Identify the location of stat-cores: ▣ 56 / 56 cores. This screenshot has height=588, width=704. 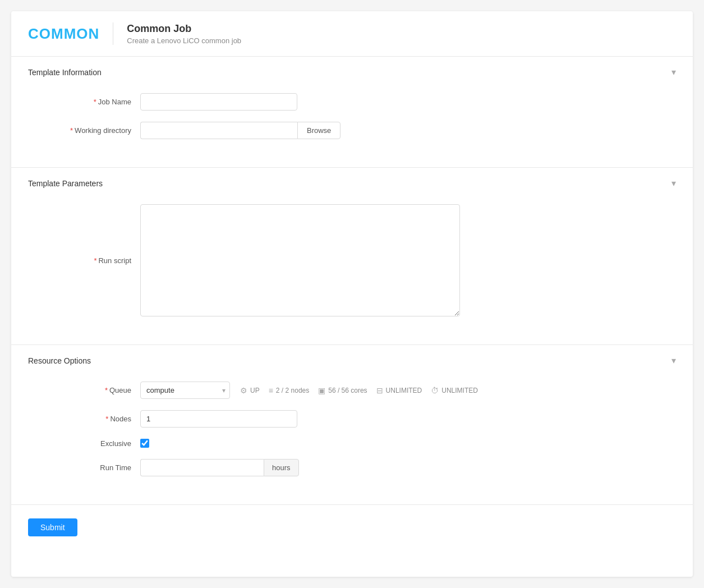
(342, 391).